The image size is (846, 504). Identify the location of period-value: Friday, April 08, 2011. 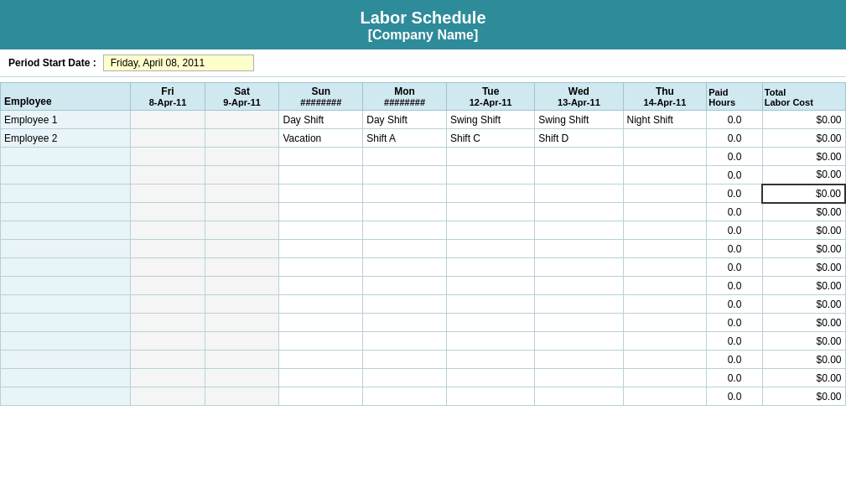
(179, 63).